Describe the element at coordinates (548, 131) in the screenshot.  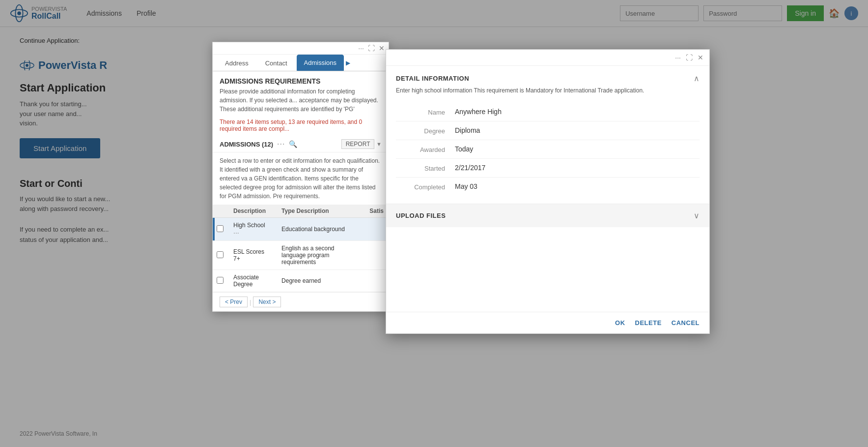
I see `detail-field-degree: Degree Diploma` at that location.